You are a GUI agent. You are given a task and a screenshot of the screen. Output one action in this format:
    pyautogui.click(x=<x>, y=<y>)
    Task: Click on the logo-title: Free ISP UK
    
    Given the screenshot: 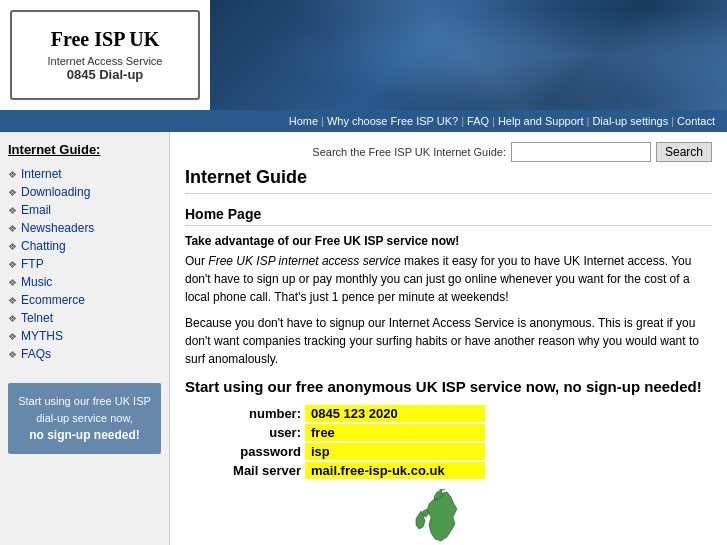 What is the action you would take?
    pyautogui.click(x=106, y=40)
    